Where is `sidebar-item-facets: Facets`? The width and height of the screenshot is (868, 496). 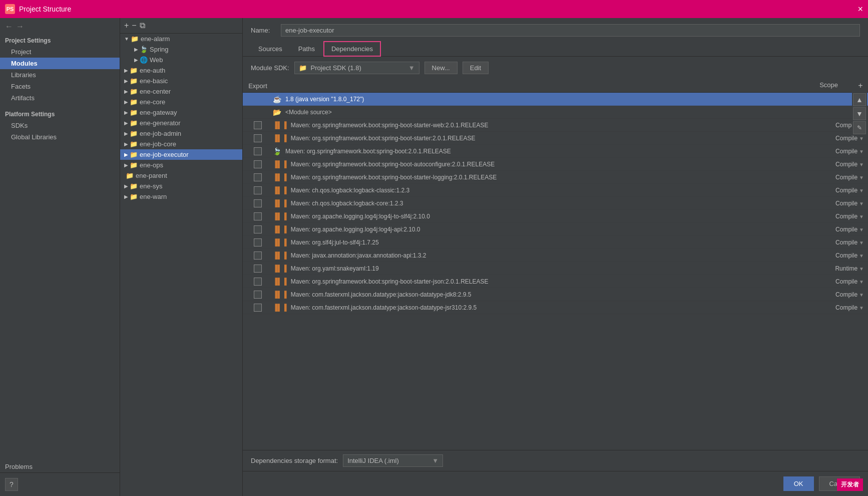 sidebar-item-facets: Facets is located at coordinates (60, 86).